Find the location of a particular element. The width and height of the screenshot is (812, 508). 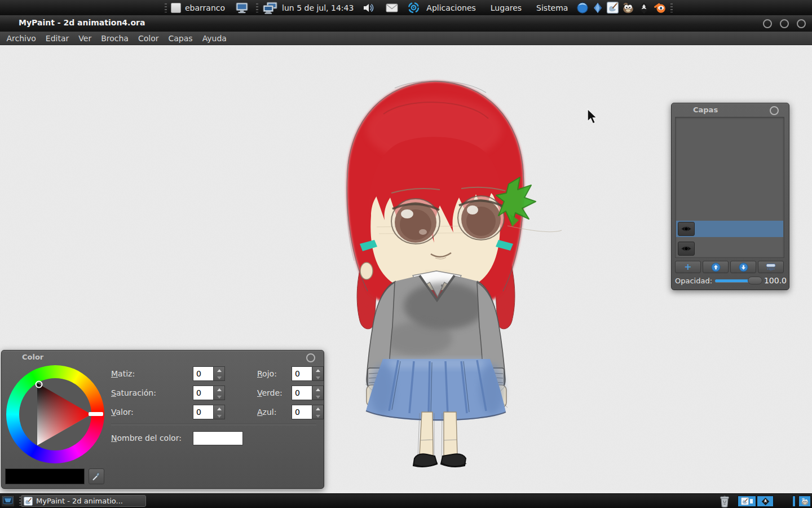

menu-color: Color is located at coordinates (148, 38).